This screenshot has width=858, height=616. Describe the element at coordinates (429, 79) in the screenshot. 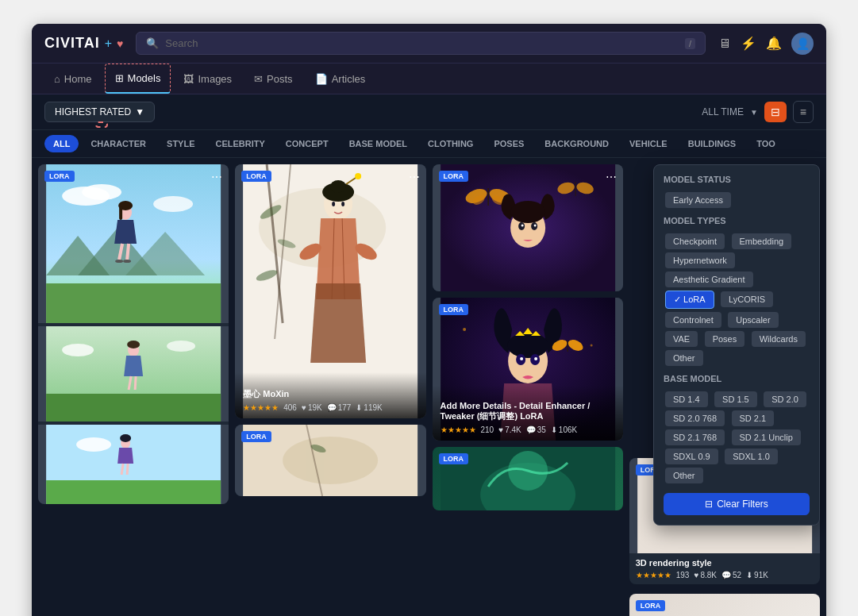

I see `secondary-nav: ⌂ Home ⊞ Models 🖼 Images ✉ Posts 📄 Artic…` at that location.